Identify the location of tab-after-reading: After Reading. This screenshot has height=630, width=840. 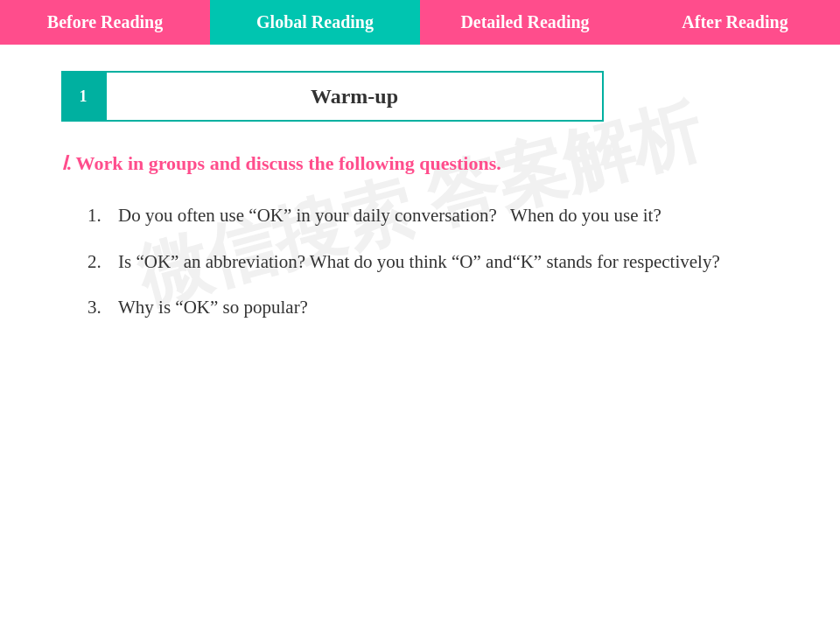
(735, 23).